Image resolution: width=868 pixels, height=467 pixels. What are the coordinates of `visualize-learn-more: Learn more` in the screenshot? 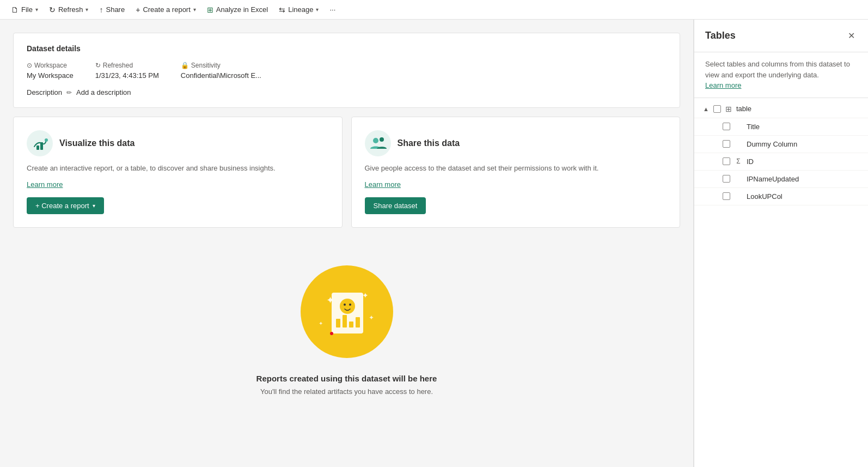 It's located at (45, 184).